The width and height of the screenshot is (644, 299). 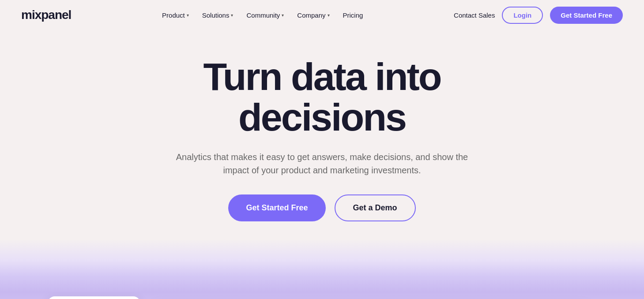 What do you see at coordinates (46, 15) in the screenshot?
I see `logo: mixpanel` at bounding box center [46, 15].